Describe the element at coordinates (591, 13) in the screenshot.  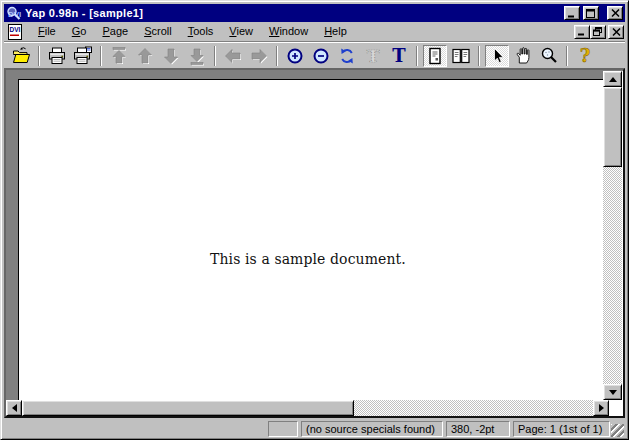
I see `maximize-button` at that location.